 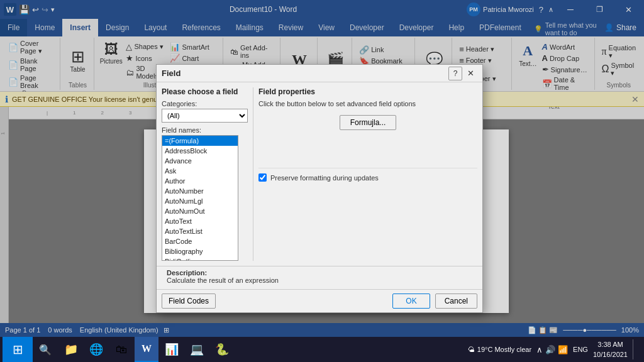 I want to click on field-item-ask: Ask, so click(x=200, y=171).